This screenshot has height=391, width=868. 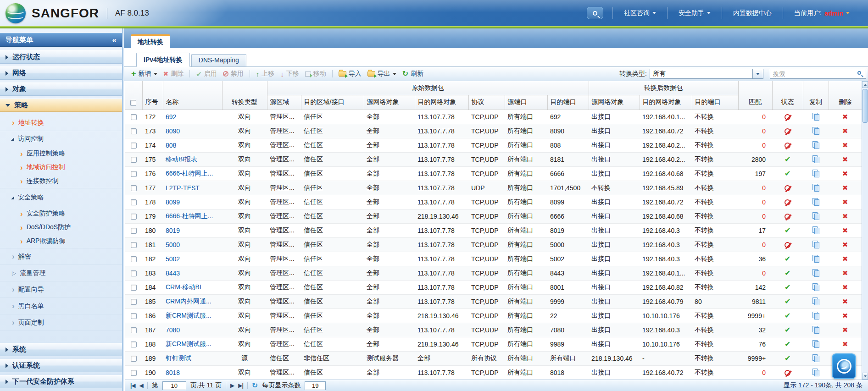 I want to click on per-page-input, so click(x=315, y=386).